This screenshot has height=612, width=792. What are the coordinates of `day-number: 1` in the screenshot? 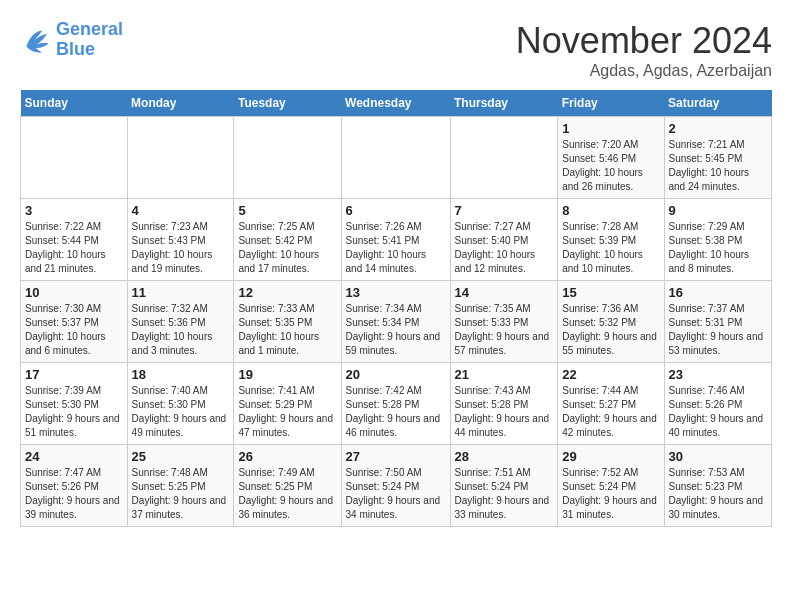 It's located at (610, 128).